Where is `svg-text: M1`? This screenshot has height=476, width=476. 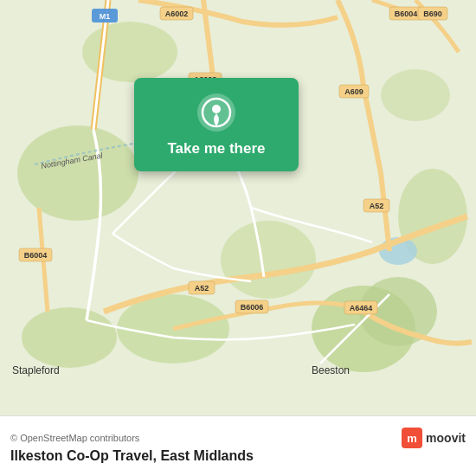
svg-text: M1 is located at coordinates (106, 16).